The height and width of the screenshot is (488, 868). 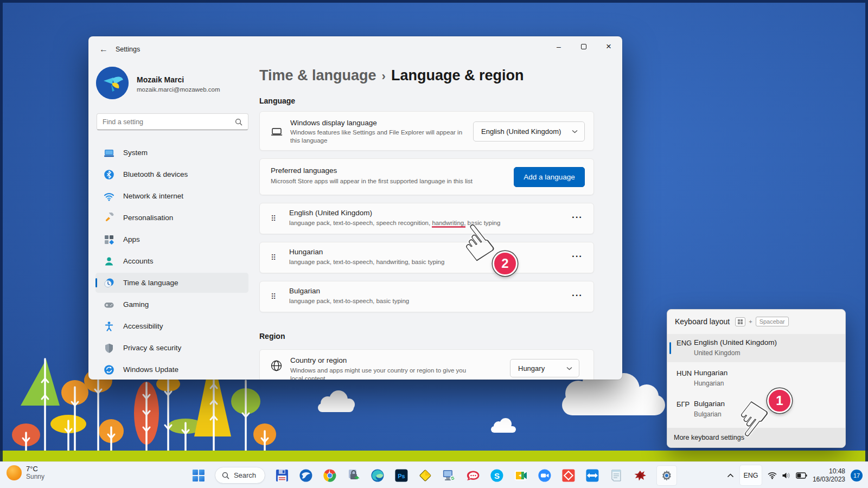 What do you see at coordinates (529, 131) in the screenshot?
I see `display-language-dropdown: English (United Kingdom)` at bounding box center [529, 131].